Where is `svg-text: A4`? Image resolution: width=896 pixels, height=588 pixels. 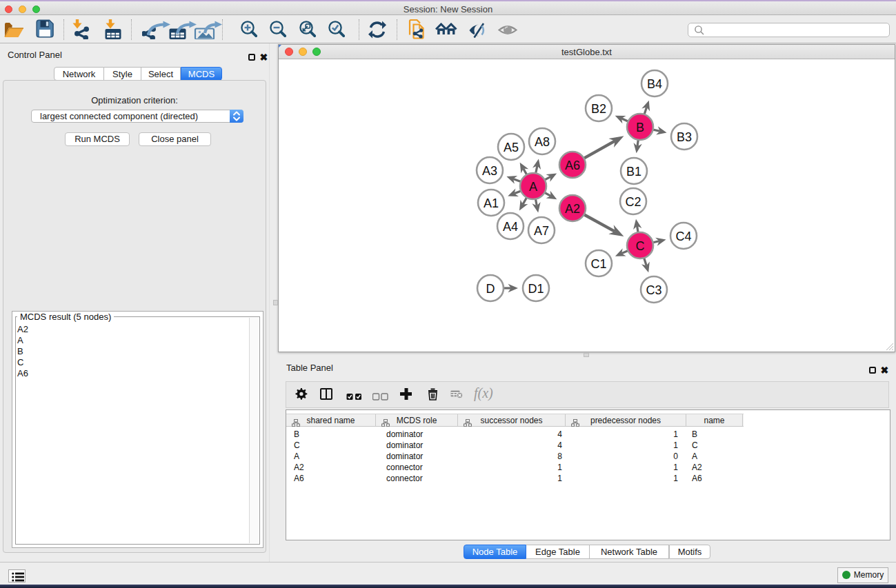
svg-text: A4 is located at coordinates (510, 227).